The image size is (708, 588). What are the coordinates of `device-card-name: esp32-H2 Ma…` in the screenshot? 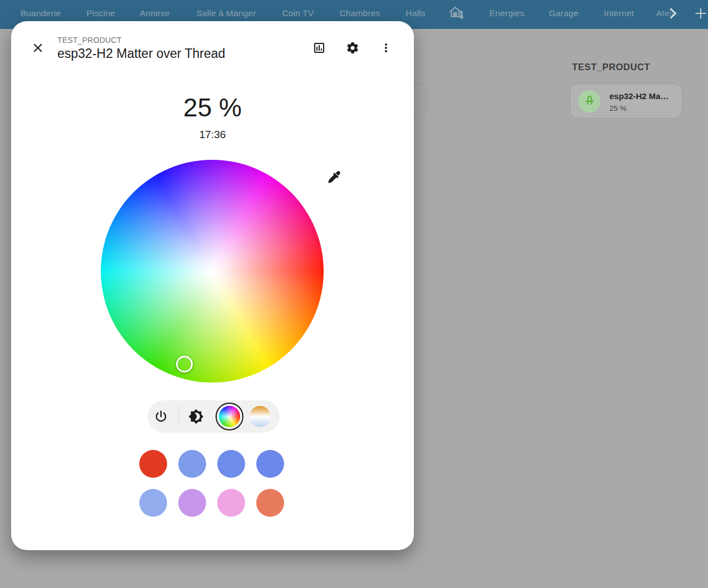 It's located at (643, 96).